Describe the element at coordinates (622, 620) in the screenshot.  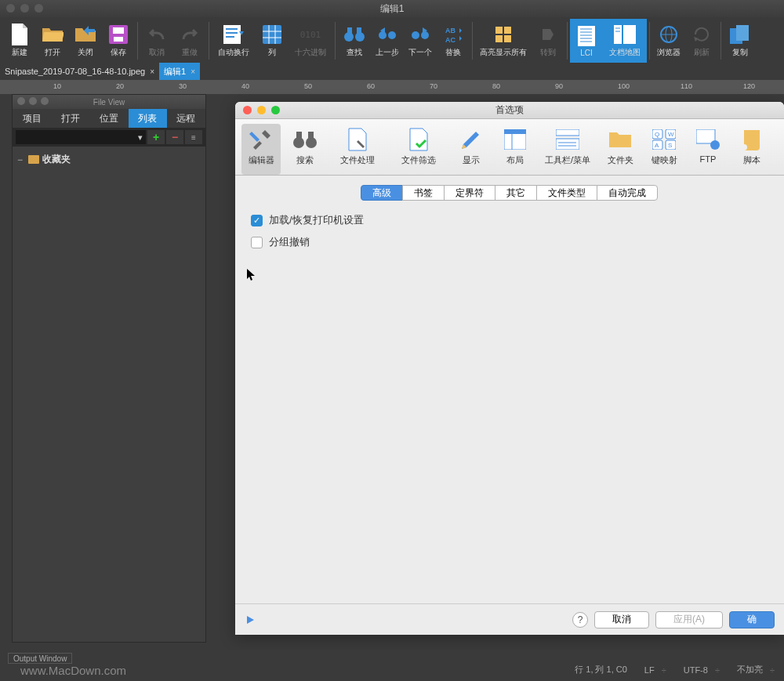
I see `cancel-button: 取消` at that location.